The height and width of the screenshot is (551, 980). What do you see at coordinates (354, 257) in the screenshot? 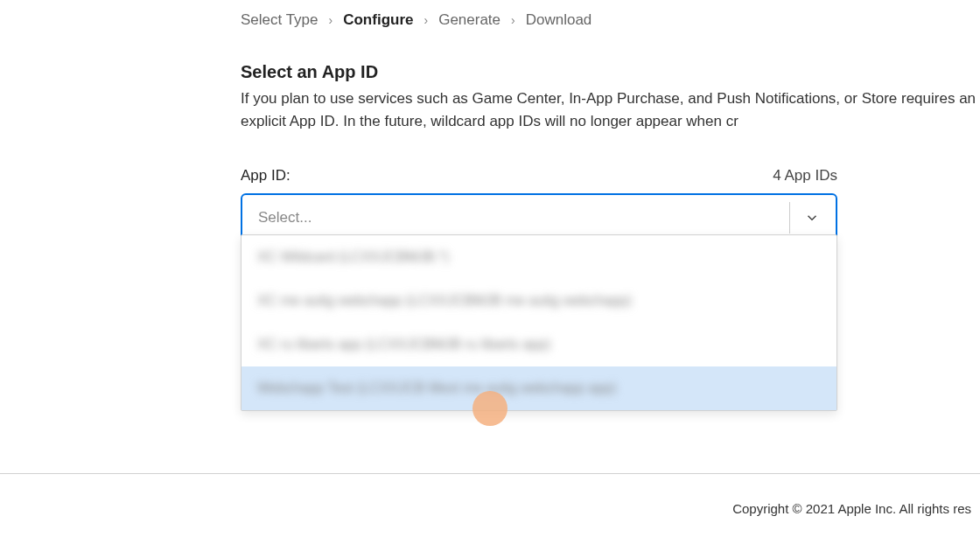
I see `dropdown-item-label: XC Wildcard (LCXXJCBMJB.*)` at bounding box center [354, 257].